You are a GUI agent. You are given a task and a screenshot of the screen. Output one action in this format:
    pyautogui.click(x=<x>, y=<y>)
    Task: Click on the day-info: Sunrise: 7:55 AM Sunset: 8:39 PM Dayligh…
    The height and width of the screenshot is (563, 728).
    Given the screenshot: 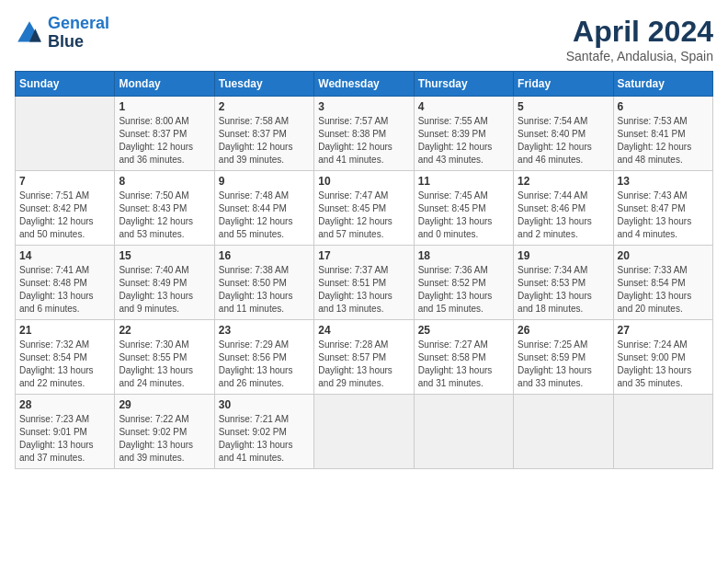 What is the action you would take?
    pyautogui.click(x=463, y=141)
    